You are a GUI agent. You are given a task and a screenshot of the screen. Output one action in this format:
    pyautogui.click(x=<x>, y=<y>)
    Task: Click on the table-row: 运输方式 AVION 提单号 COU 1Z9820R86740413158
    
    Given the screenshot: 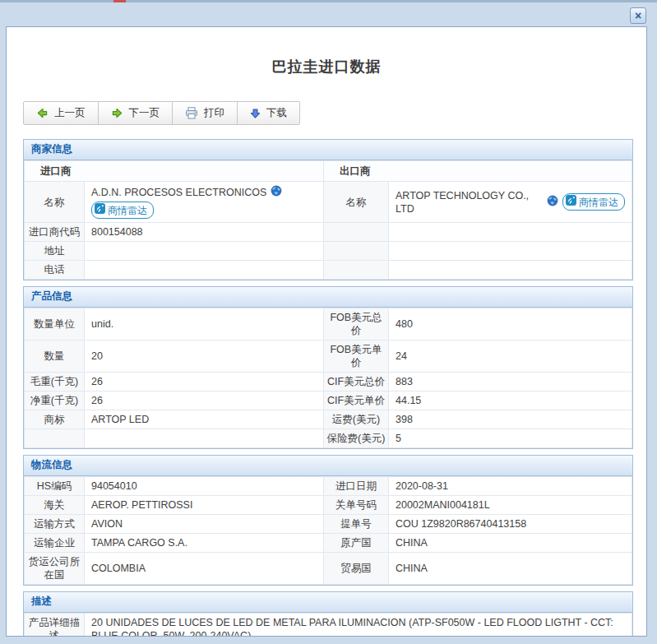 What is the action you would take?
    pyautogui.click(x=329, y=525)
    